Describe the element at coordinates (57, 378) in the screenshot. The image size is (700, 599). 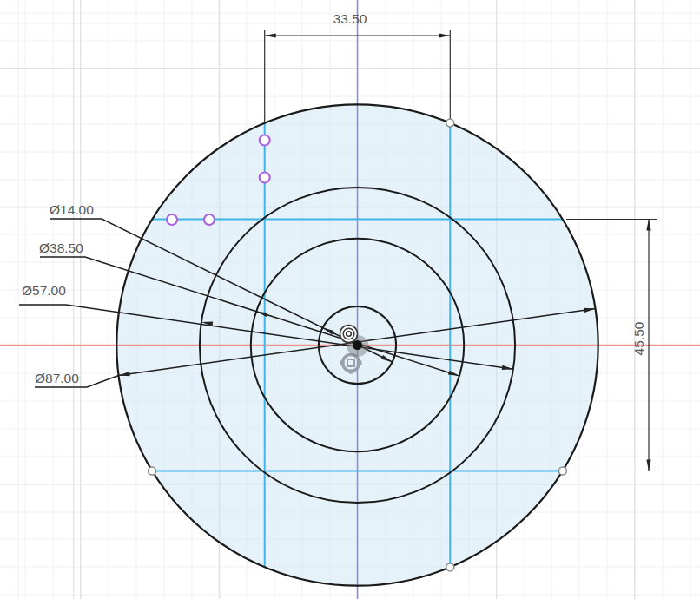
I see `diameter-label-87: Ø87.00` at that location.